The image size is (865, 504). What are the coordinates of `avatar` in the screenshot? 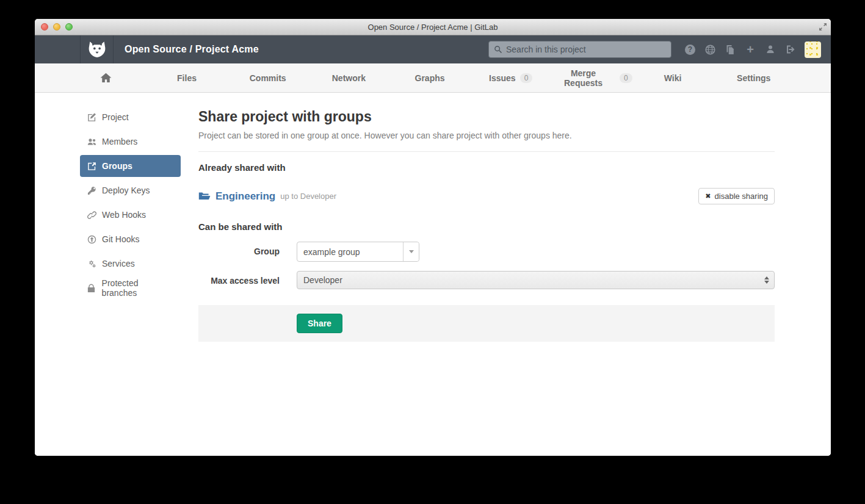 It's located at (813, 50).